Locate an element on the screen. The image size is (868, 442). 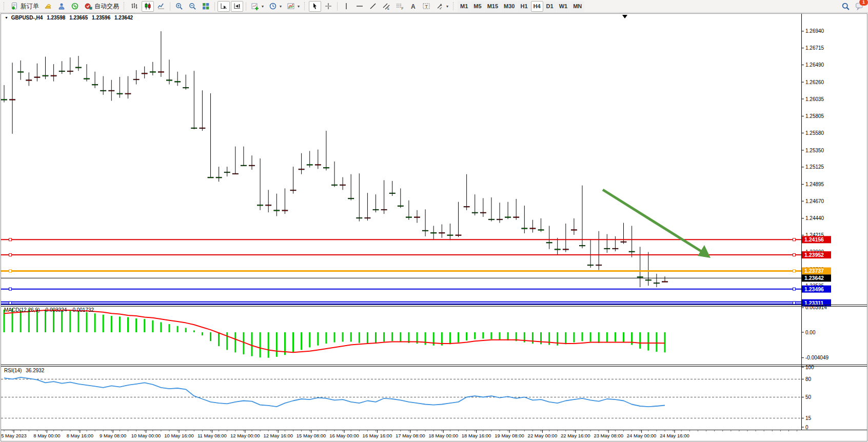
price-tick-label: 1.26035 is located at coordinates (815, 99).